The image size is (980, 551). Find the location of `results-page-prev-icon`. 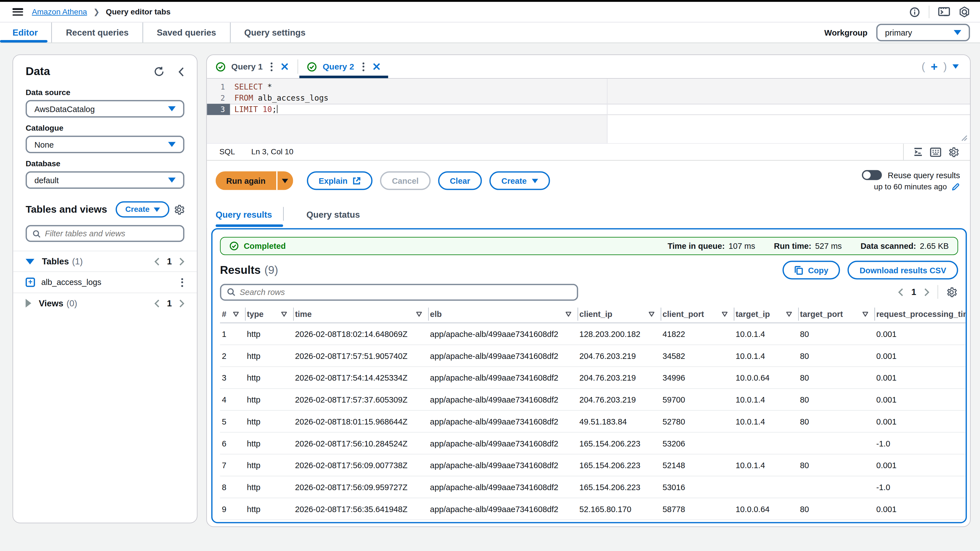

results-page-prev-icon is located at coordinates (901, 292).